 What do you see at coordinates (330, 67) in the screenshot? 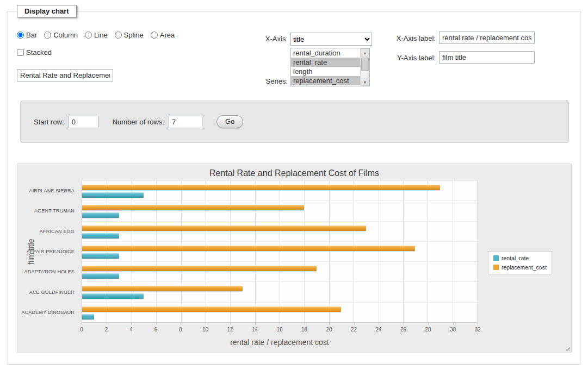
I see `series-listbox: rental_duration rental_rate length repla…` at bounding box center [330, 67].